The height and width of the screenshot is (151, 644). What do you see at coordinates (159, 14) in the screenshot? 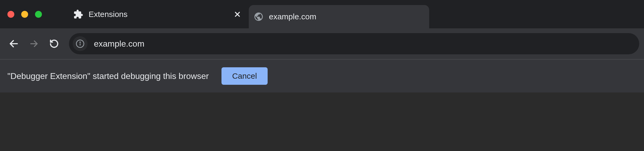
I see `tab-extensions: Extensions` at bounding box center [159, 14].